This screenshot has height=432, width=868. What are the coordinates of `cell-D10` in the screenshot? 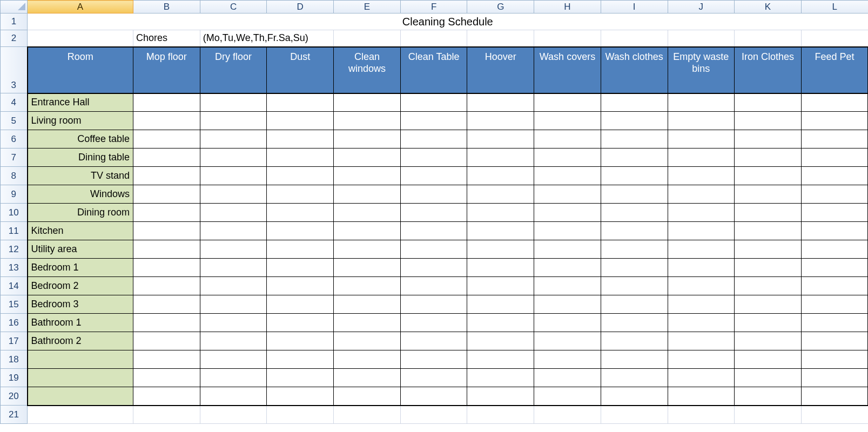 It's located at (300, 213).